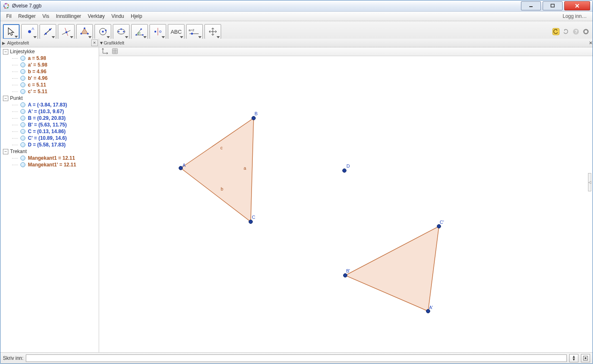  I want to click on maximize-button, so click(553, 6).